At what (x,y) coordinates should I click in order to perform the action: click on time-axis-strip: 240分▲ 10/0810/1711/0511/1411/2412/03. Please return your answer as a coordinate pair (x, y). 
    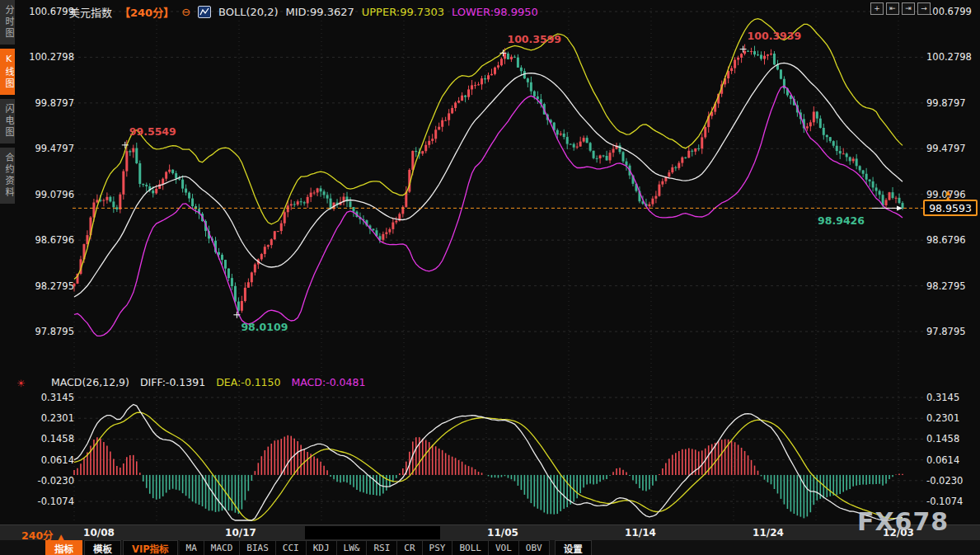
    Looking at the image, I should click on (490, 533).